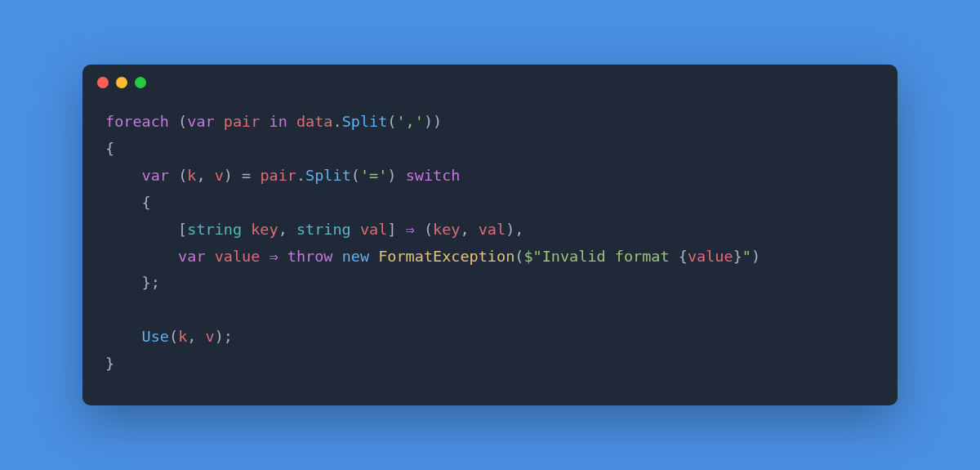 The image size is (980, 470). I want to click on cls-formatexception: FormatException, so click(446, 257).